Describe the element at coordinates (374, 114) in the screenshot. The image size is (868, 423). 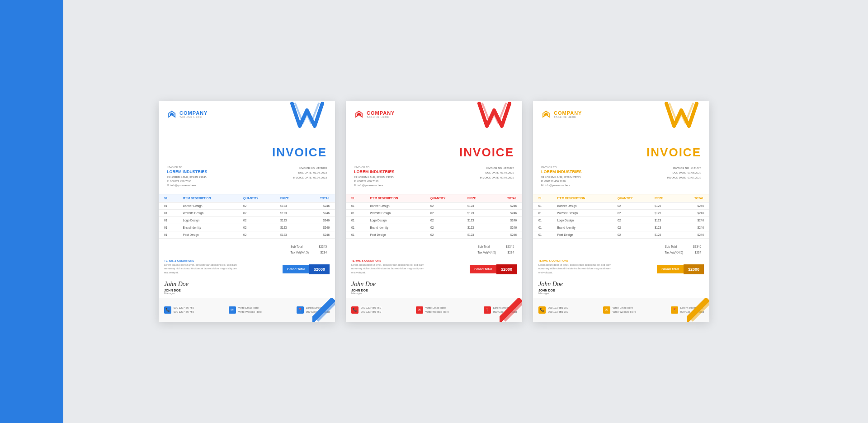
I see `company-logo-red: COMPANY TAGLINE HERE` at that location.